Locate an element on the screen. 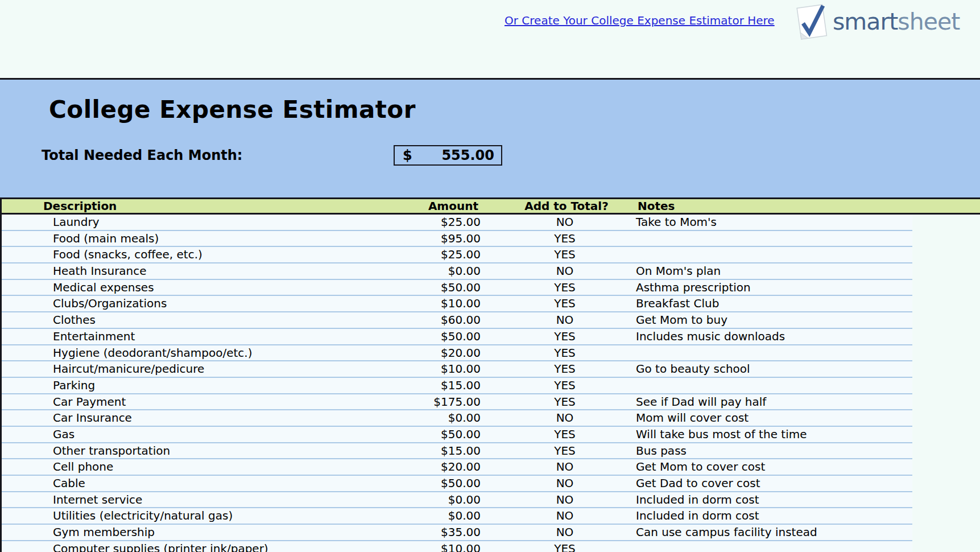  description-cell: Medical expenses is located at coordinates (104, 288).